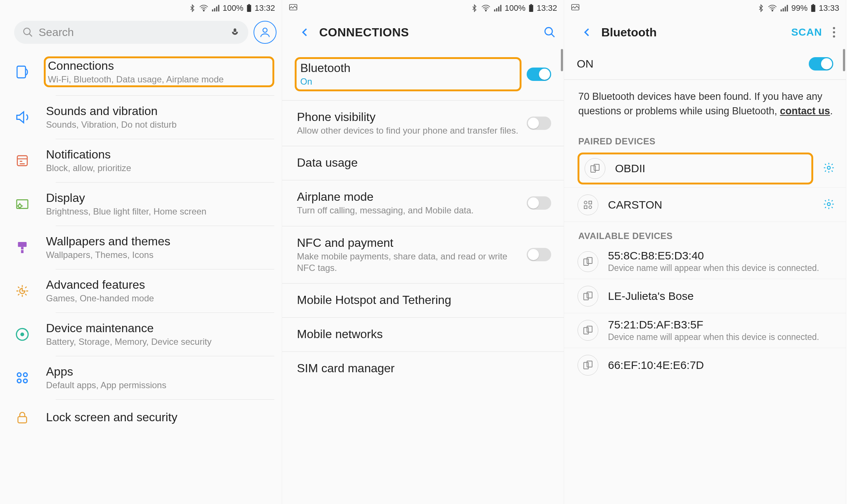  I want to click on advanced-icon, so click(22, 291).